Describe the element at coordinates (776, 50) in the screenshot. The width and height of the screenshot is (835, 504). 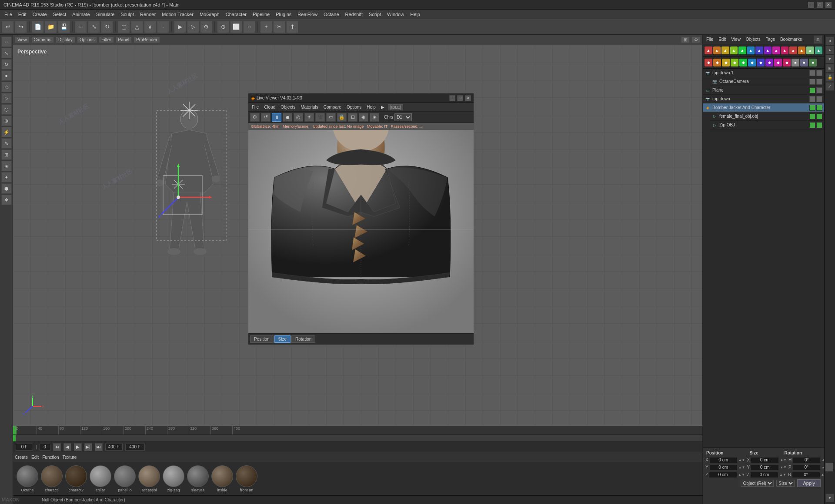
I see `obj-strip-icon-9: ▲` at that location.